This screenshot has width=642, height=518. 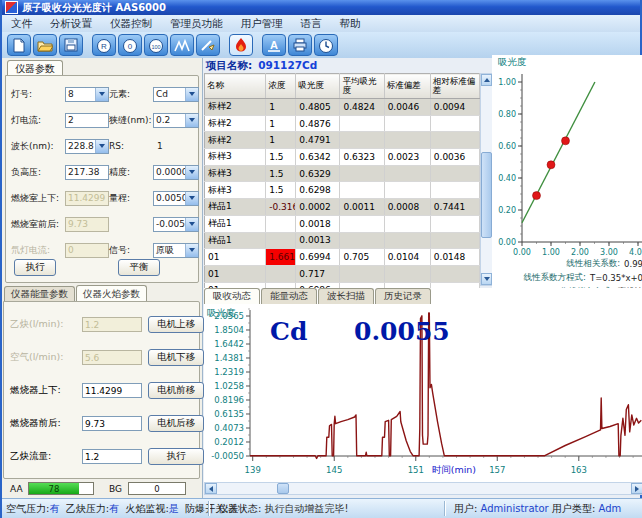 What do you see at coordinates (87, 198) in the screenshot?
I see `param-input-disabled: 11.4299` at bounding box center [87, 198].